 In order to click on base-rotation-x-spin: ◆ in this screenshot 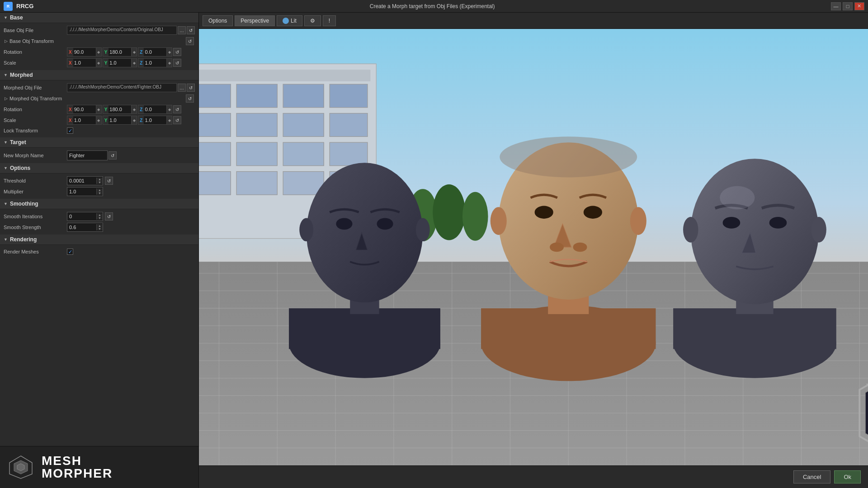, I will do `click(99, 52)`.